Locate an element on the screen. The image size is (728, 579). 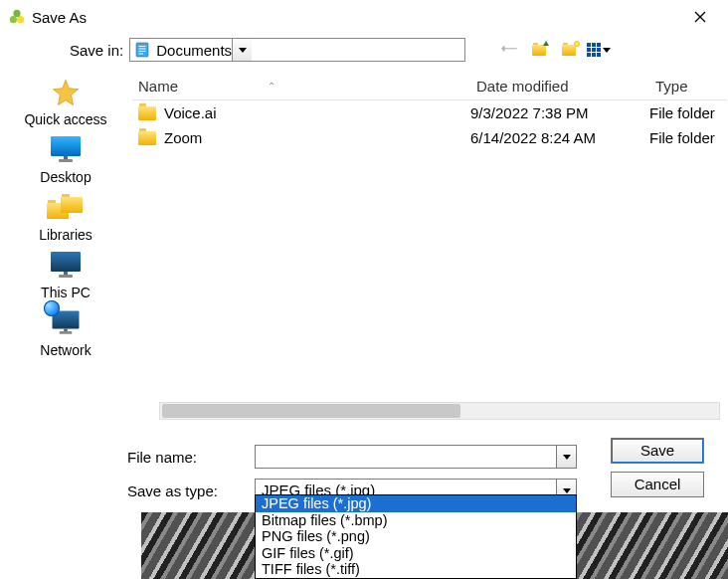
sidebar-item-this-pc: This PC is located at coordinates (66, 275).